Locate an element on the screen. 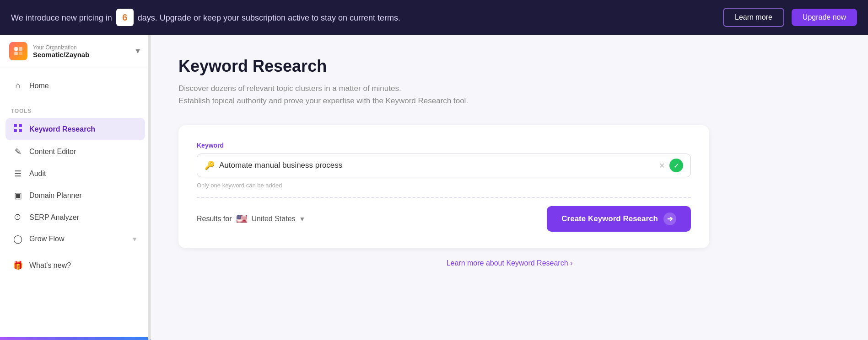 This screenshot has height=340, width=868. page-title: Keyword Research is located at coordinates (510, 66).